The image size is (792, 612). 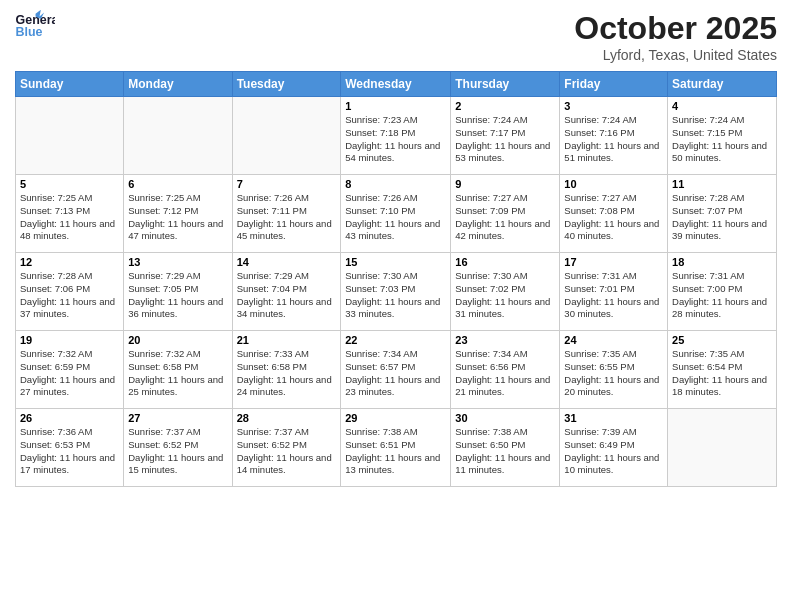 I want to click on day-number: 22, so click(x=396, y=340).